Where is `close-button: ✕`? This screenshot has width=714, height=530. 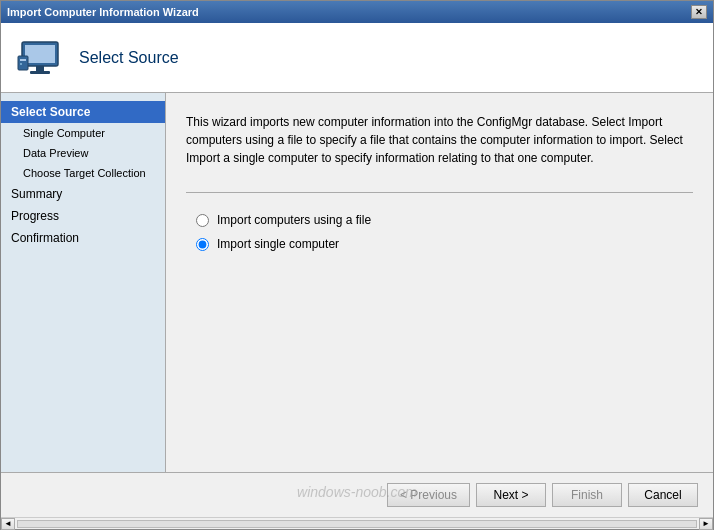 close-button: ✕ is located at coordinates (699, 12).